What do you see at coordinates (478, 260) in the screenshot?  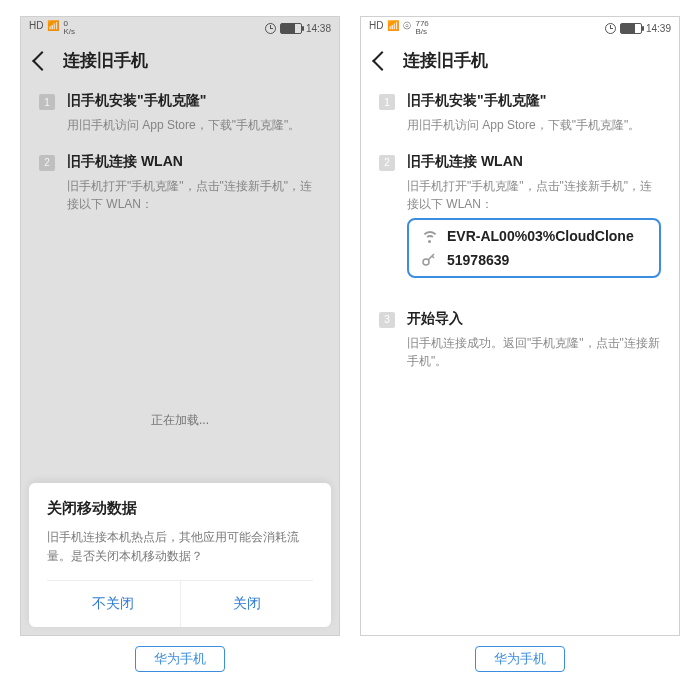 I see `wifi-password: 51978639` at bounding box center [478, 260].